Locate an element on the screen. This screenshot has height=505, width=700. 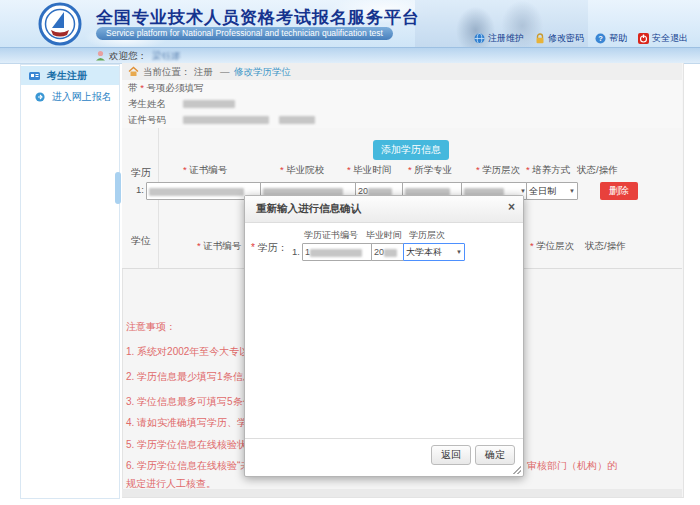
degree-col-level: * 学位层次 is located at coordinates (552, 246).